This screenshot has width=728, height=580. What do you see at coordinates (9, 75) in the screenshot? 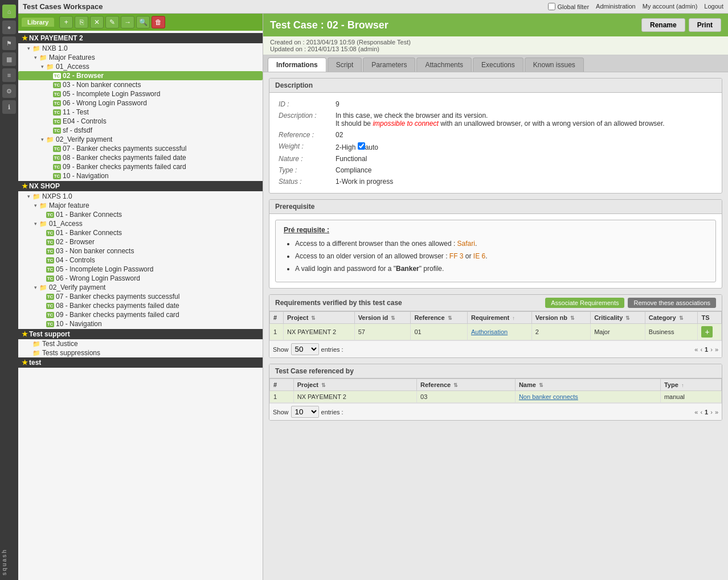
I see `chart-icon: ≡` at bounding box center [9, 75].